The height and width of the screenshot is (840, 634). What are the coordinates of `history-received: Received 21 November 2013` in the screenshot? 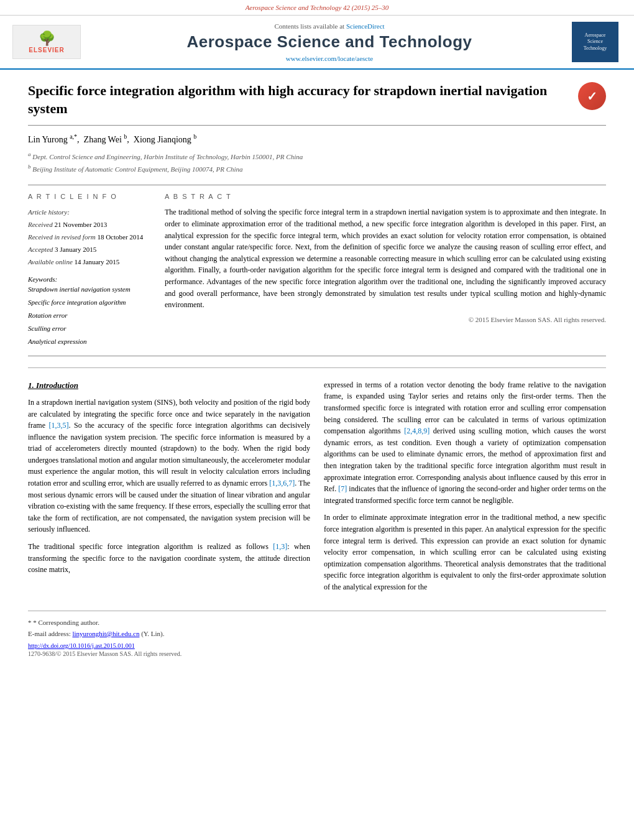 It's located at (90, 225).